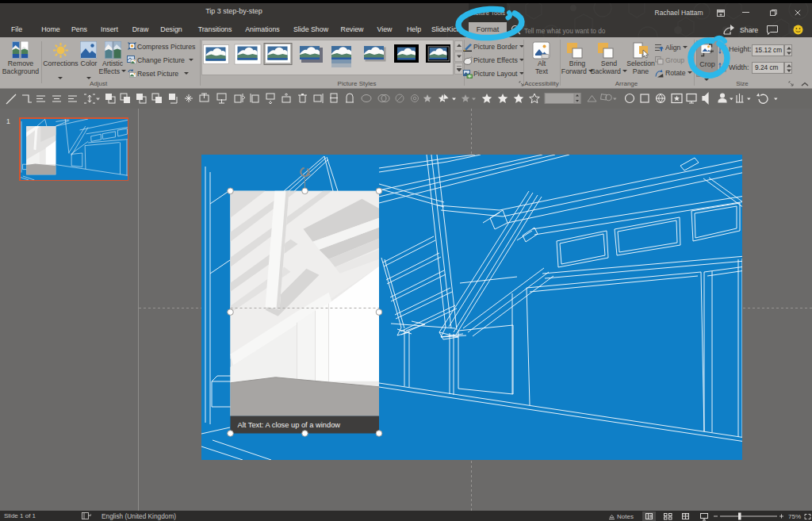 This screenshot has width=812, height=521. Describe the element at coordinates (625, 517) in the screenshot. I see `svg-text: Notes` at that location.